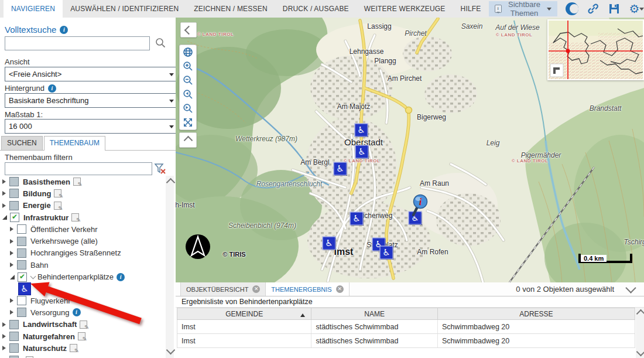 This screenshot has height=358, width=644. I want to click on tree-item-label: Bildung, so click(37, 193).